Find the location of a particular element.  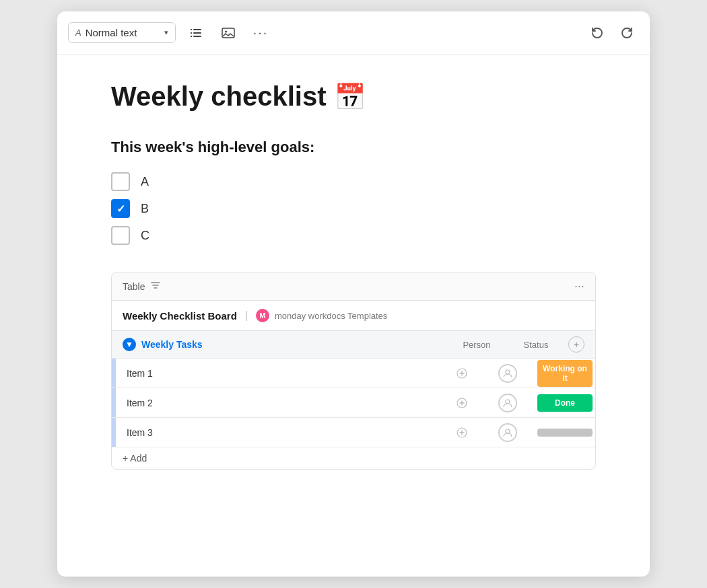

add-row-button: + Add is located at coordinates (354, 457).